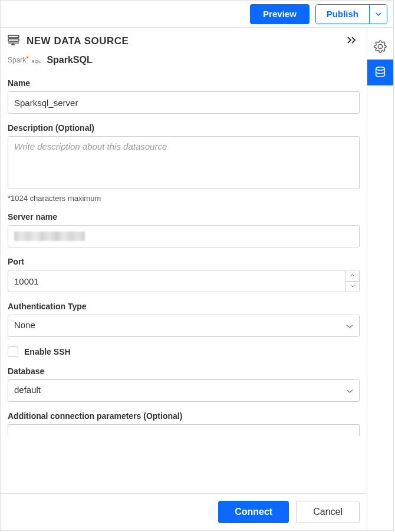  I want to click on auth-type-select: None, so click(184, 326).